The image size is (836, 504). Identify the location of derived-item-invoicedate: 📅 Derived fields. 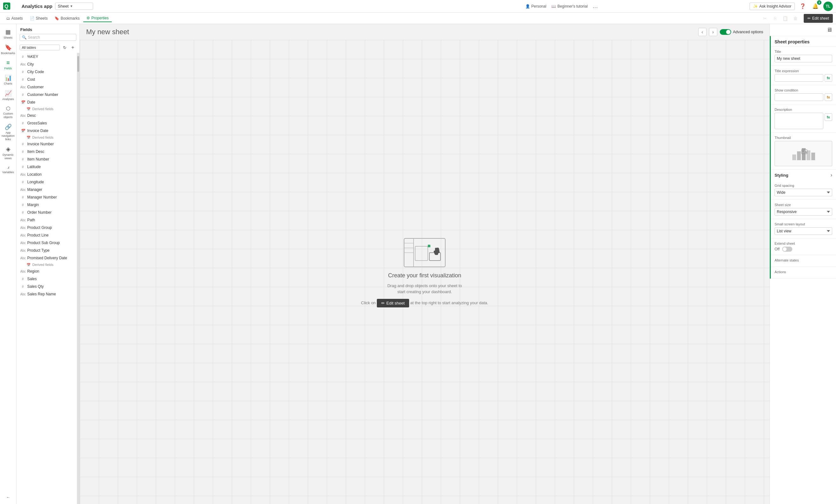
(48, 138).